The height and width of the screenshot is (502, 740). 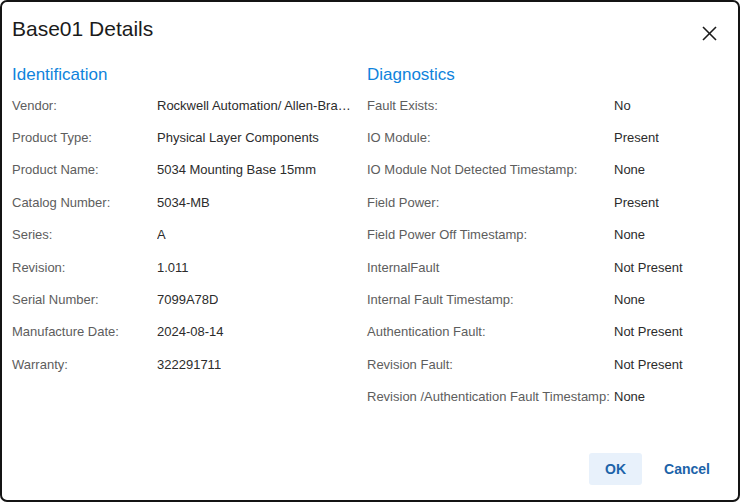 I want to click on field-label: Serial Number:, so click(x=84, y=300).